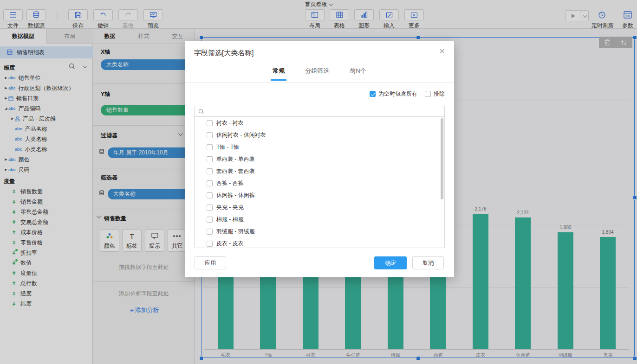 The image size is (637, 364). I want to click on measure-item: #总行数, so click(46, 283).